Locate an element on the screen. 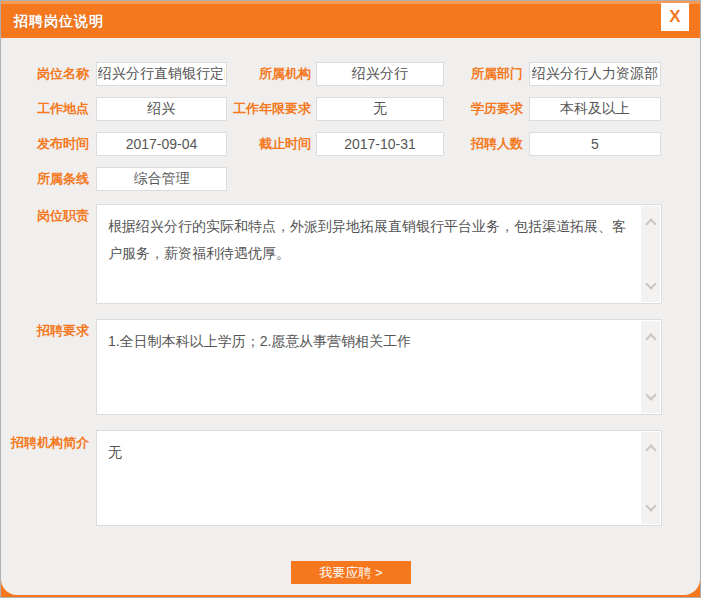  textarea-recruit-requirements-wrap: 1.全日制本科以上学历；2.愿意从事营销相关工作 is located at coordinates (379, 367).